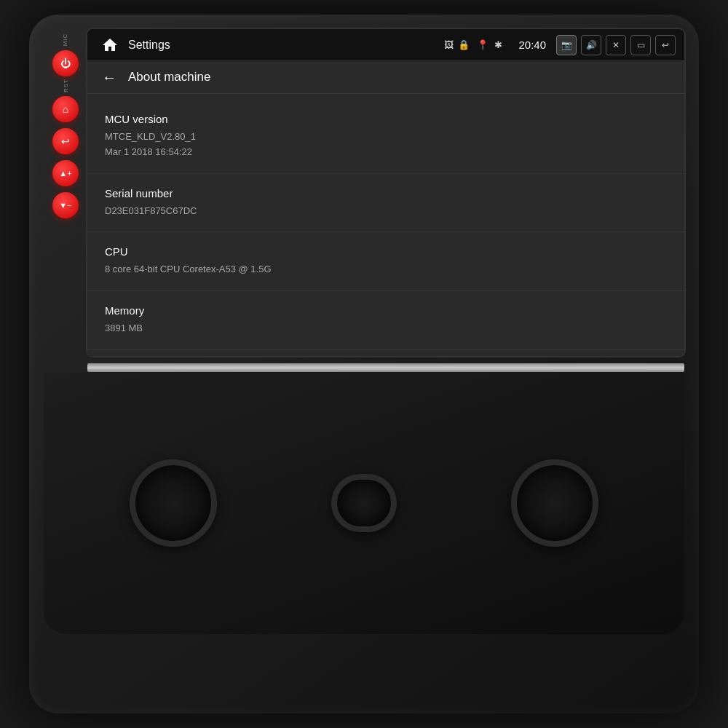 The height and width of the screenshot is (728, 728). What do you see at coordinates (386, 252) in the screenshot?
I see `cpu-label: CPU` at bounding box center [386, 252].